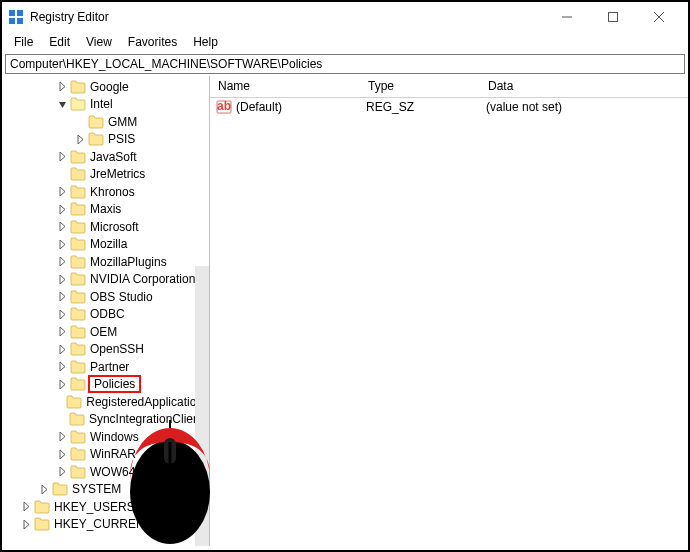 The image size is (690, 552). Describe the element at coordinates (106, 402) in the screenshot. I see `tree-item: RegisteredApplications` at that location.